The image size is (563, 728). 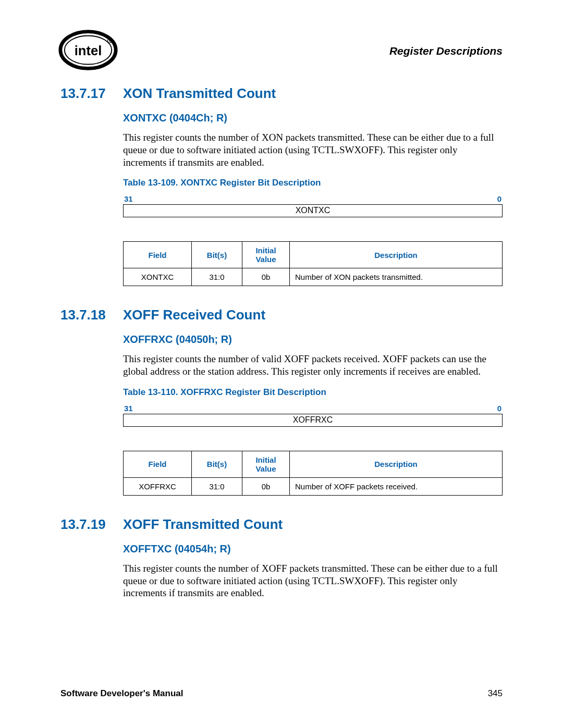 I want to click on body-text: This register counts the number of XOFF …, so click(x=313, y=581).